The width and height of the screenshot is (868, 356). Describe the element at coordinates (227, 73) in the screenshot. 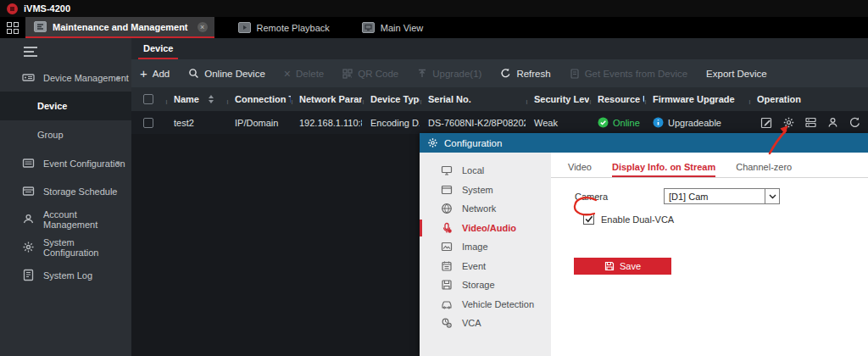

I see `online-device-button: Online Device` at that location.